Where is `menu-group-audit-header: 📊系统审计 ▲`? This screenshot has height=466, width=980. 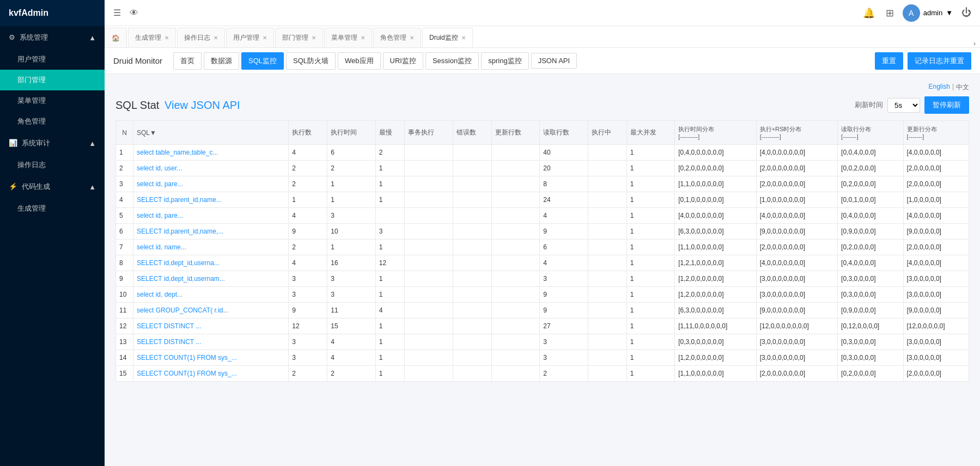 menu-group-audit-header: 📊系统审计 ▲ is located at coordinates (52, 143).